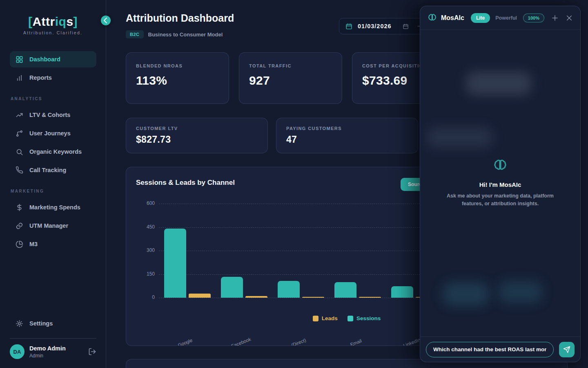  What do you see at coordinates (53, 78) in the screenshot?
I see `sidebar-item-reports: Reports` at bounding box center [53, 78].